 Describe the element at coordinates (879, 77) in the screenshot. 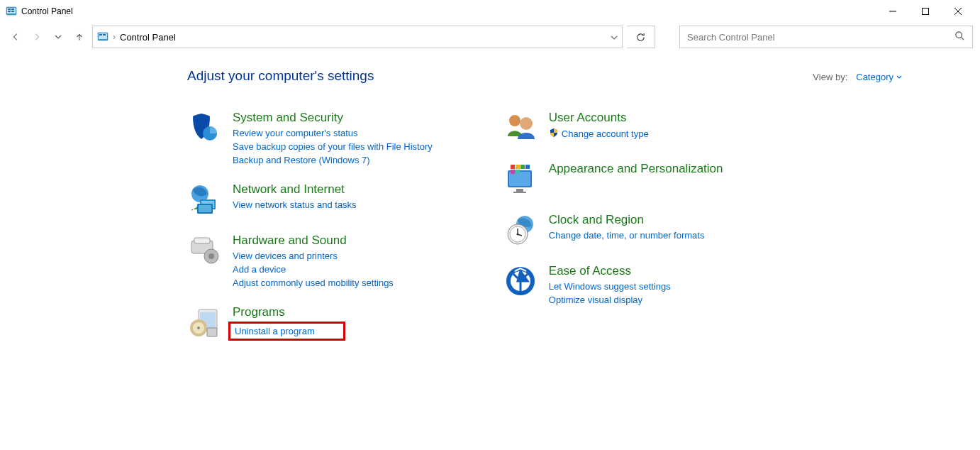

I see `view-by-value: Category` at that location.